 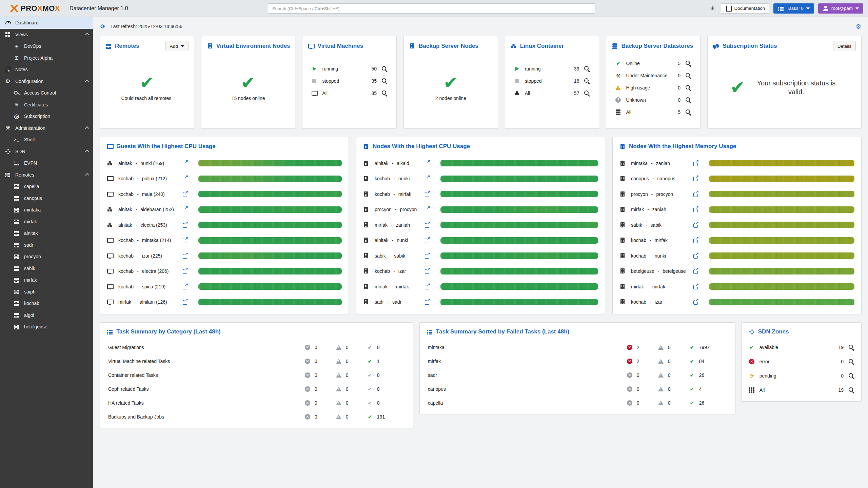 What do you see at coordinates (8, 81) in the screenshot?
I see `gearicon-icon` at bounding box center [8, 81].